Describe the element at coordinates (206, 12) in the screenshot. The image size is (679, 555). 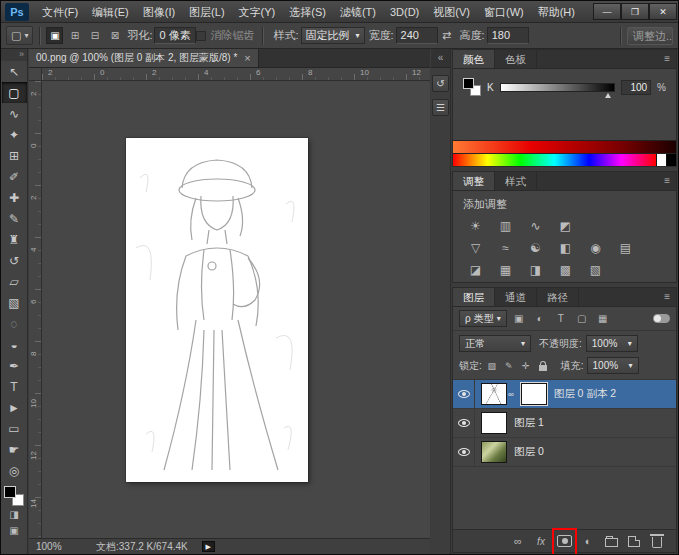
I see `menu-item-layer: 图层(L)` at that location.